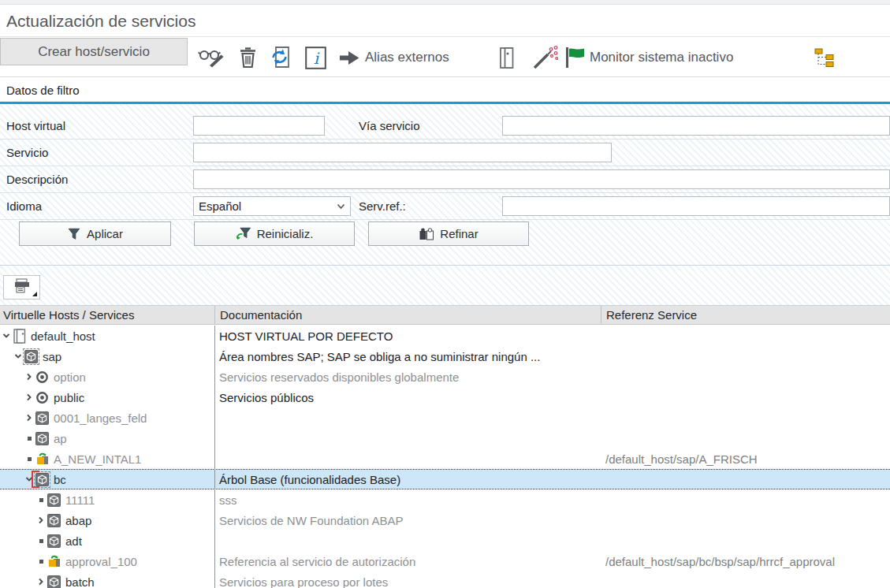 The height and width of the screenshot is (588, 890). I want to click on table-row: default_hostHOST VIRTUAL POR DEFECTO, so click(445, 336).